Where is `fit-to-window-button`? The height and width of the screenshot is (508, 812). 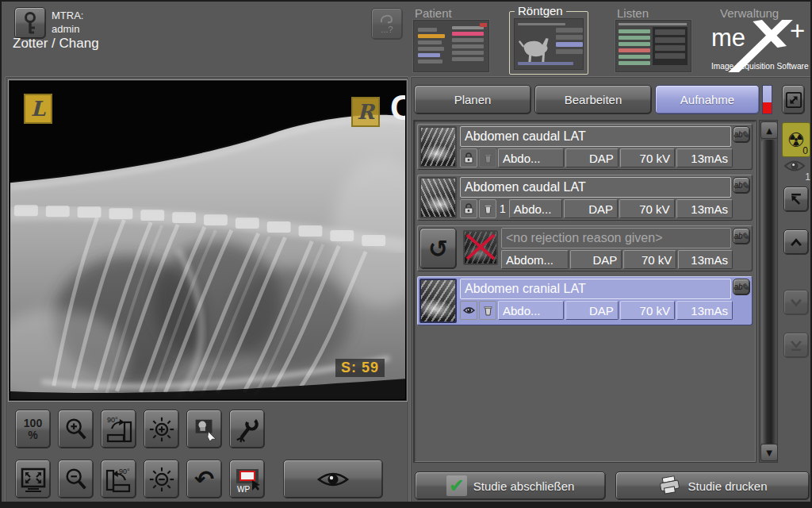 fit-to-window-button is located at coordinates (33, 479).